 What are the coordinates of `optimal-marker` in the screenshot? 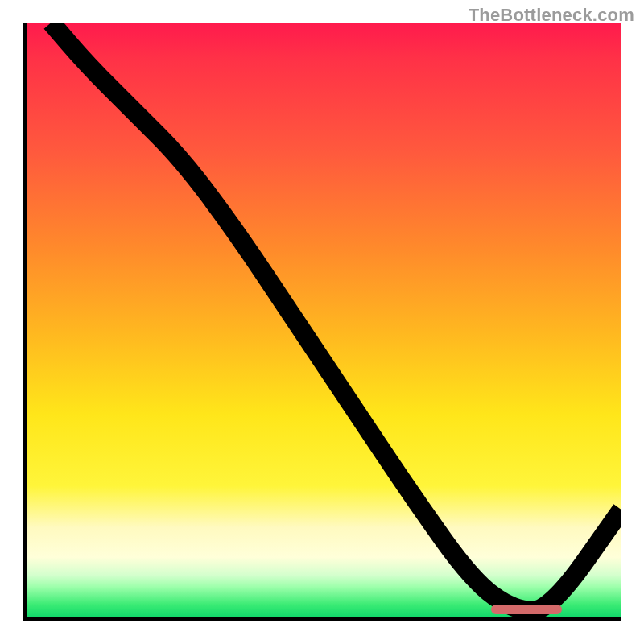 It's located at (526, 609).